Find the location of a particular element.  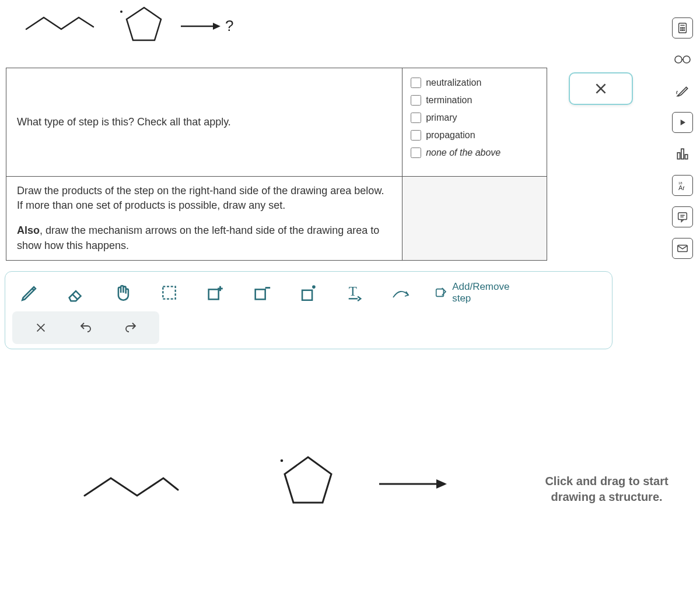

reaction-scheme: ? is located at coordinates (123, 26).